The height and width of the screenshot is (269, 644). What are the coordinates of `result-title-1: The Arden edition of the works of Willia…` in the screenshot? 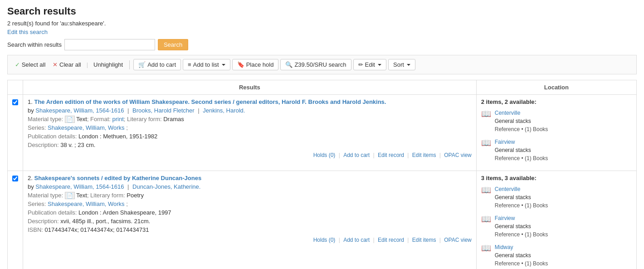 It's located at (210, 102).